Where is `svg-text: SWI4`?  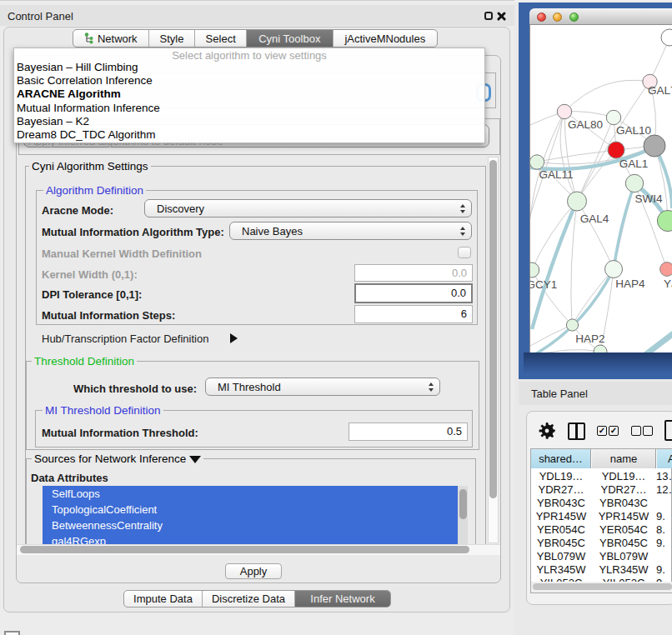 svg-text: SWI4 is located at coordinates (649, 198).